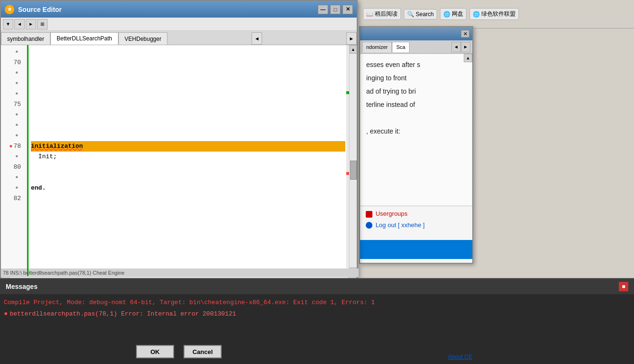 The height and width of the screenshot is (364, 634). I want to click on tab-right-icon: ►, so click(352, 38).